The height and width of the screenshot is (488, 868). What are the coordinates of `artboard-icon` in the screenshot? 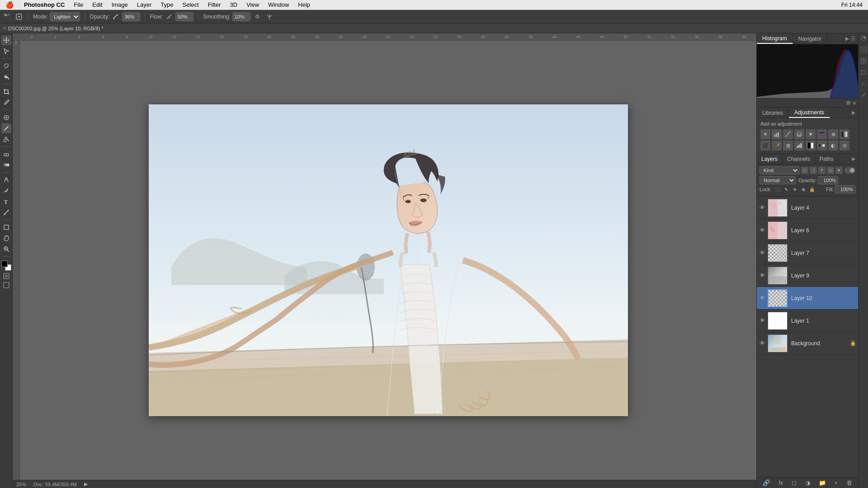 It's located at (863, 73).